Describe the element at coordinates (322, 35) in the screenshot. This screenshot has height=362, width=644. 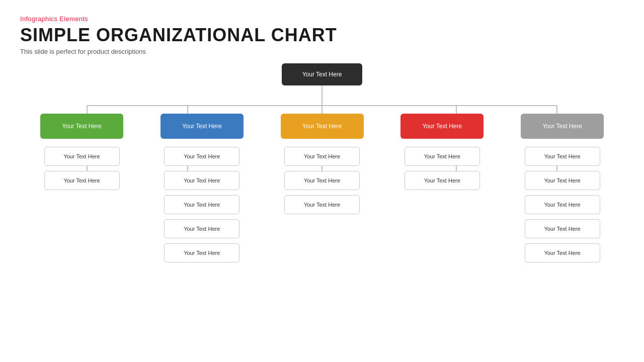
I see `page-title: SIMPLE ORGANIZATIONAL CHART` at that location.